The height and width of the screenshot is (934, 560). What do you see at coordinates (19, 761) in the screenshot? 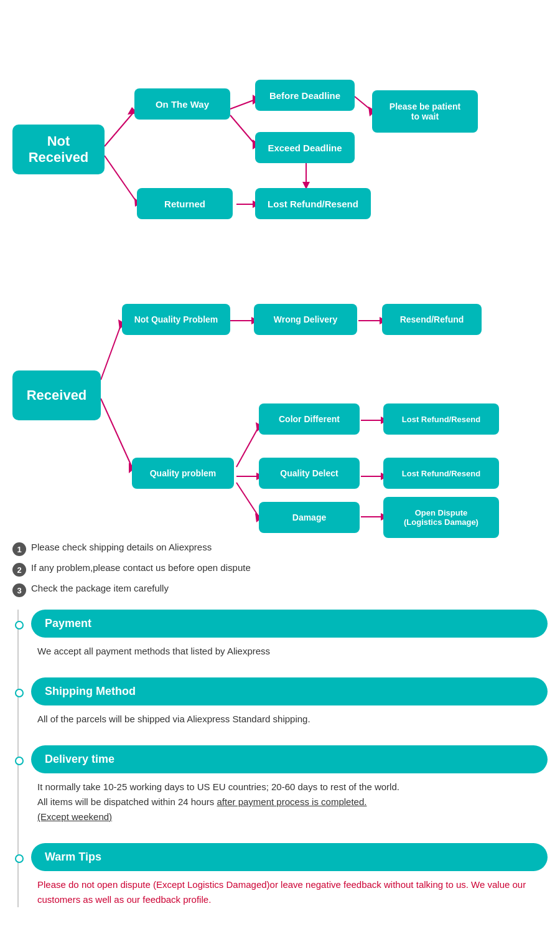
I see `delivery-dot` at bounding box center [19, 761].